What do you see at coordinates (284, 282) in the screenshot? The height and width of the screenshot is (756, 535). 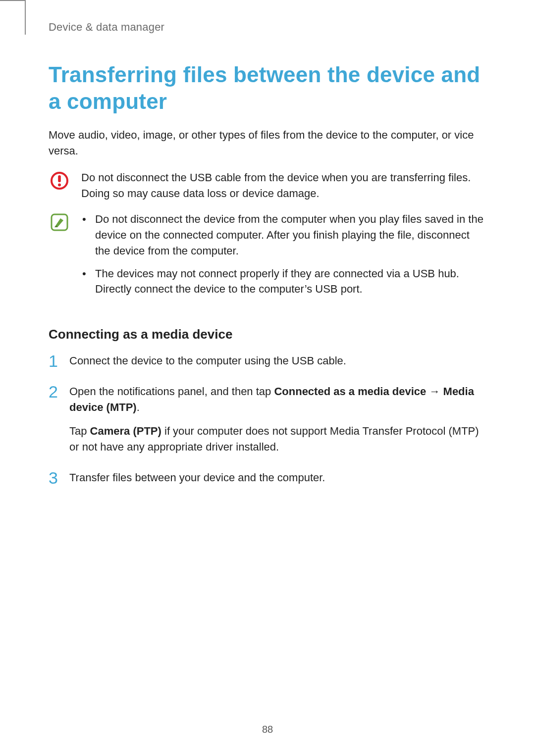 I see `note-bullet-2: The devices may not connect properly if …` at bounding box center [284, 282].